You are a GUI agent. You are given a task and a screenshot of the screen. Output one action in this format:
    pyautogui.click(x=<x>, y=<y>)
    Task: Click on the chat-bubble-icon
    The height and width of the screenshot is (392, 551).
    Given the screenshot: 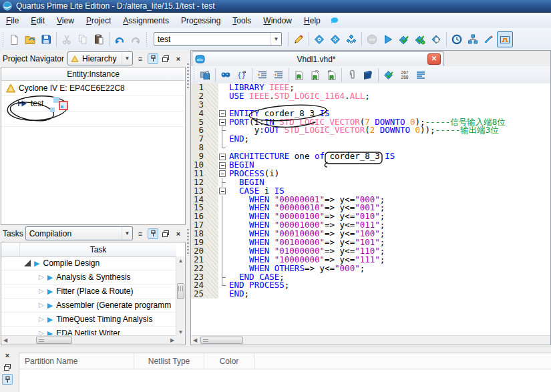 What is the action you would take?
    pyautogui.click(x=335, y=21)
    